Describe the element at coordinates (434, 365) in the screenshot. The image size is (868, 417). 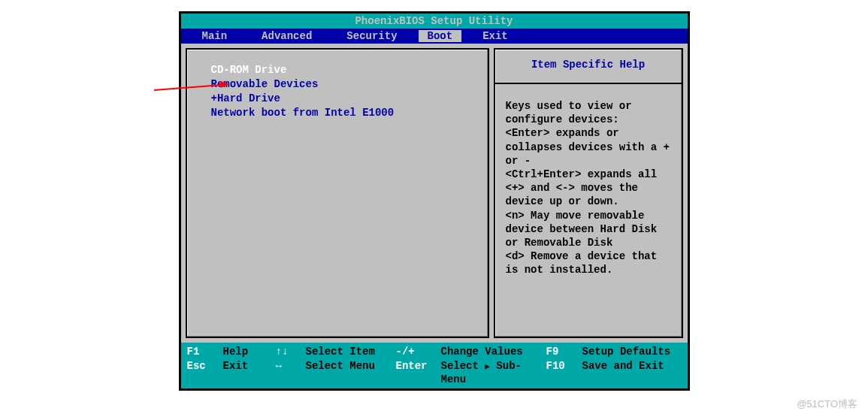
I see `footer-bar: F1 Help ↑↓ Select Item -/+ Change Values…` at that location.